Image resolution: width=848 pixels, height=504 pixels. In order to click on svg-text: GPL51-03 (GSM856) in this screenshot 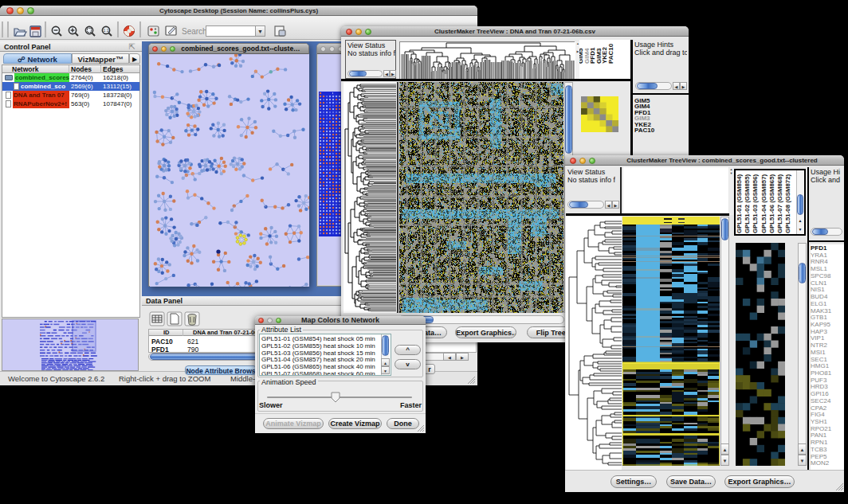, I will do `click(756, 204)`.